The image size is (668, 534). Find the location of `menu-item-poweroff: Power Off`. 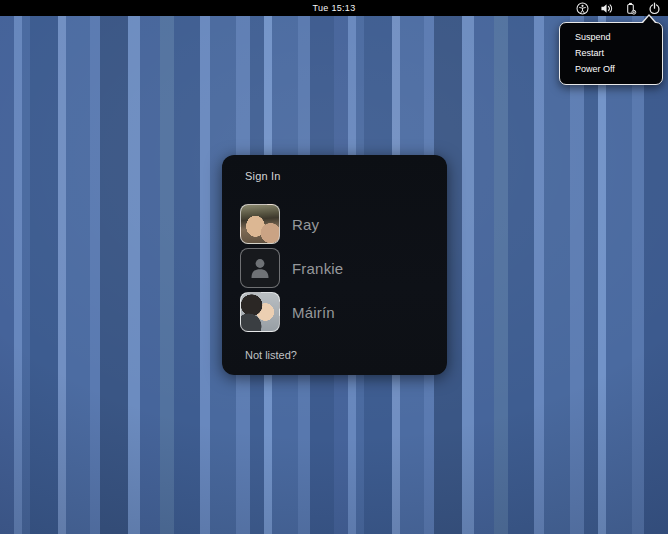

menu-item-poweroff: Power Off is located at coordinates (611, 69).